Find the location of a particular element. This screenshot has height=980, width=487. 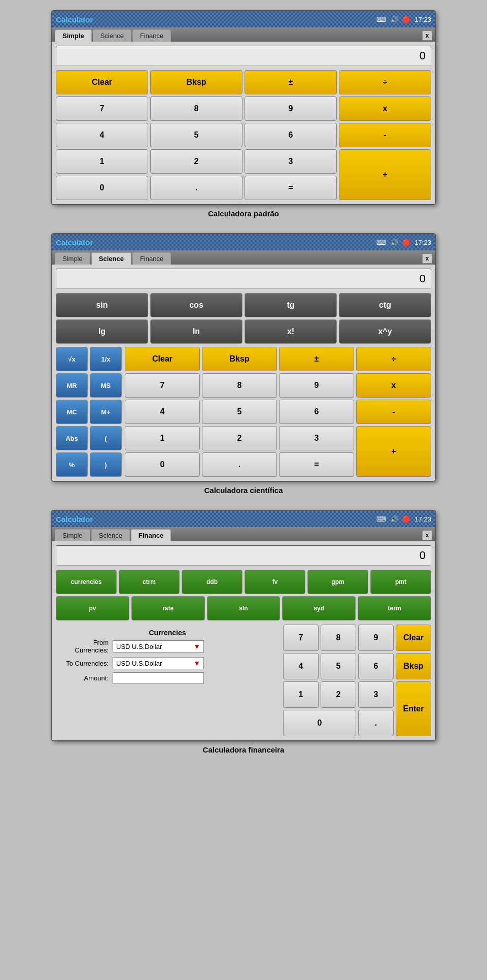

btn-mplus: M+ is located at coordinates (106, 412).